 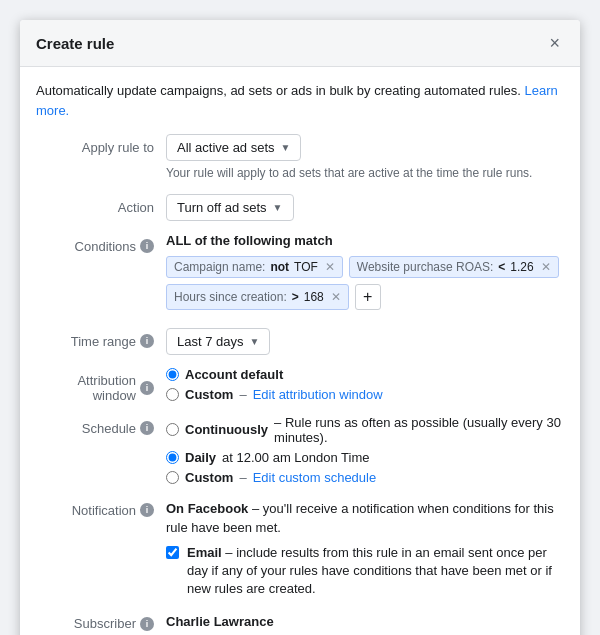 What do you see at coordinates (218, 342) in the screenshot?
I see `time-range-dropdown: Last 7 days ▼` at bounding box center [218, 342].